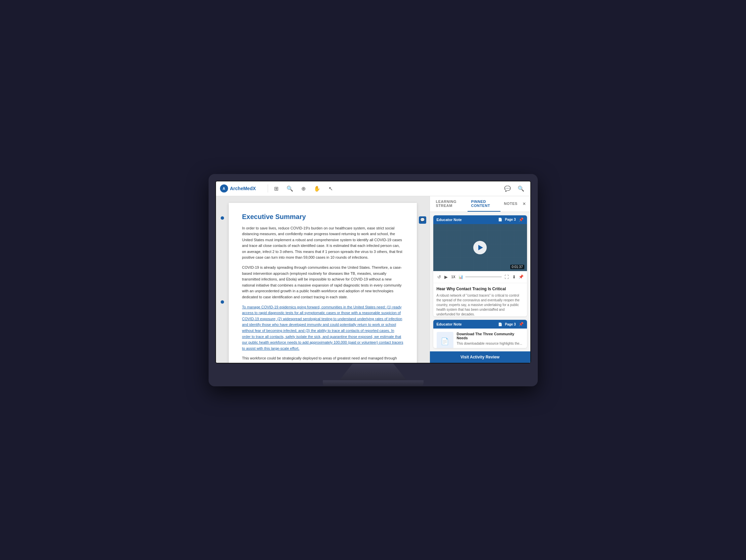 This screenshot has height=560, width=746. I want to click on hand-tool-button: ✋, so click(317, 189).